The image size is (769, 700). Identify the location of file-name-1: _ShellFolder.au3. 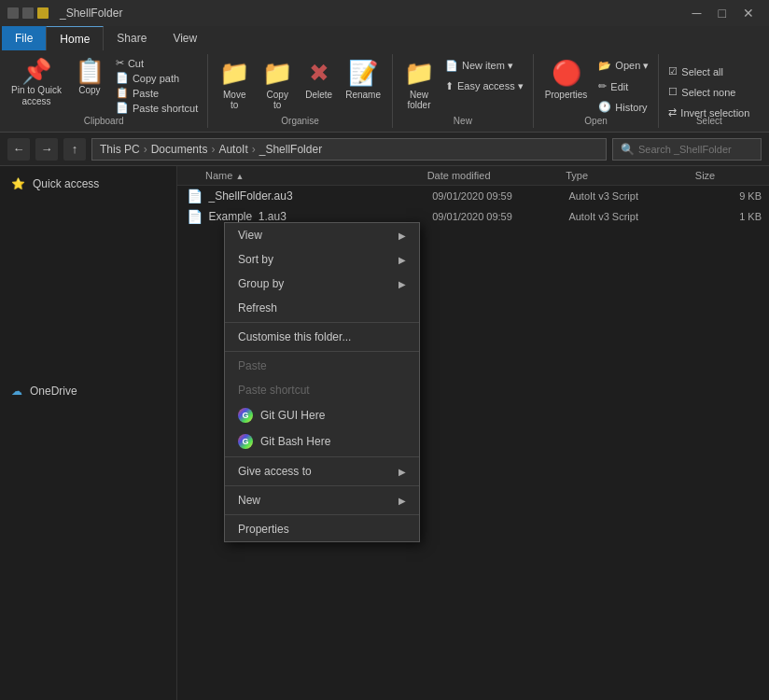
(318, 196).